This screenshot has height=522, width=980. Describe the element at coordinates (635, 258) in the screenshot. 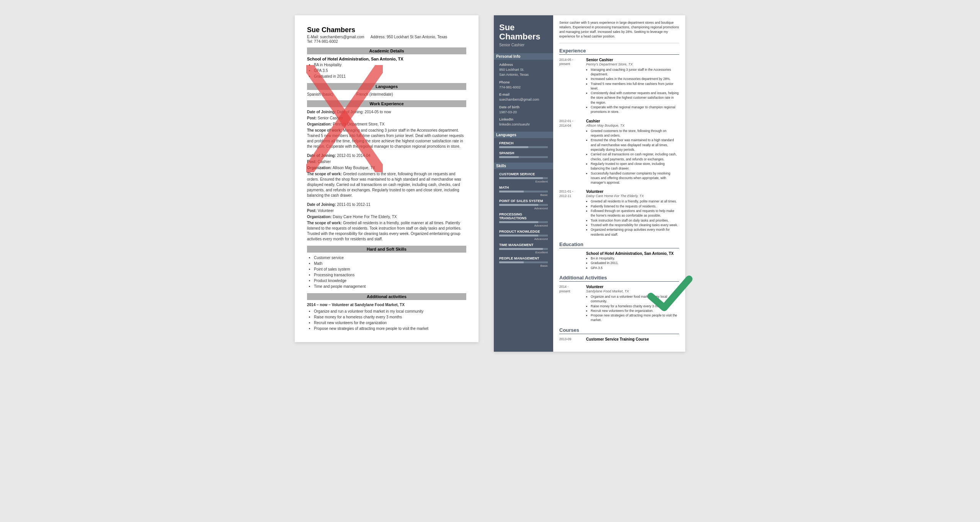

I see `edu-item: BA in Hospitality.` at that location.